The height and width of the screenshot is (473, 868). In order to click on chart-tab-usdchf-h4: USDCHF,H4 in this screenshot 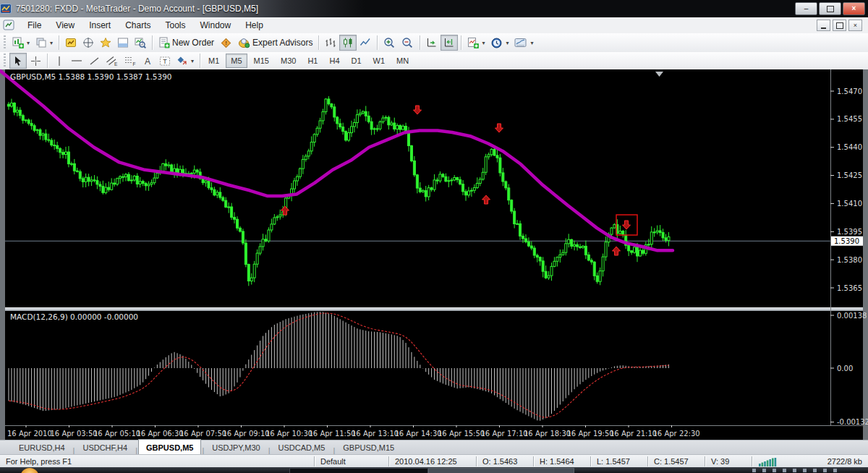, I will do `click(105, 448)`.